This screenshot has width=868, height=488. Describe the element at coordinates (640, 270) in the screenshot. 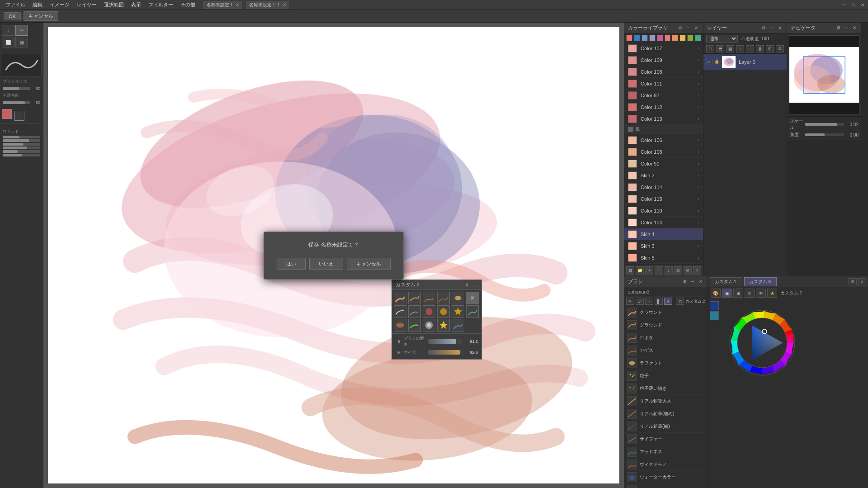

I see `cl-folder-icon: 📁` at that location.